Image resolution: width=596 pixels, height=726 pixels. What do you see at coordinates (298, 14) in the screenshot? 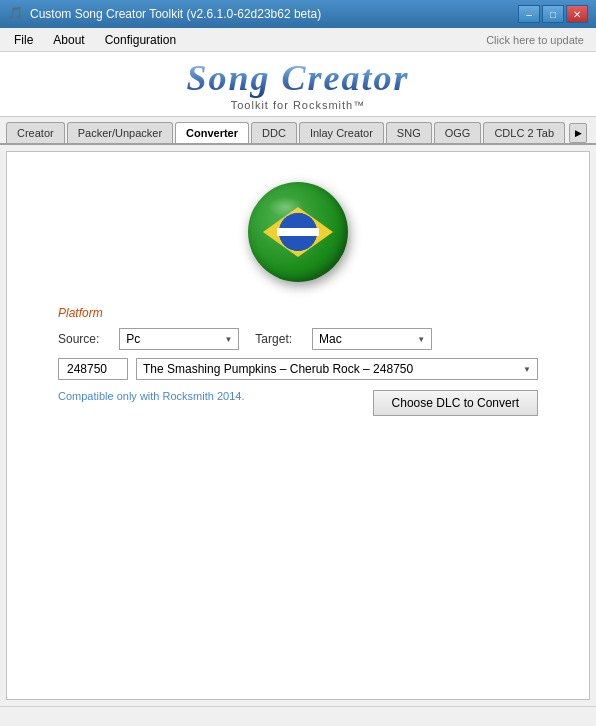
I see `title-bar: 🎵 Custom Song Creator Toolkit (v2.6.1.0-…` at bounding box center [298, 14].